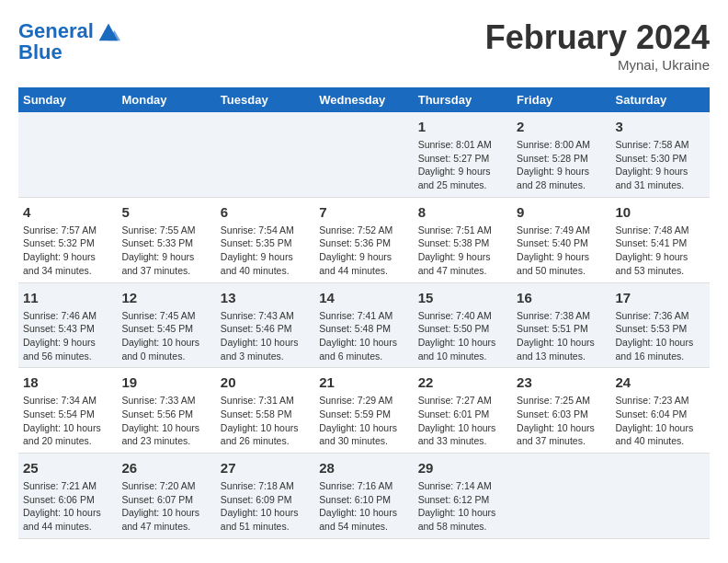 The width and height of the screenshot is (728, 563). What do you see at coordinates (561, 298) in the screenshot?
I see `day-number: 16` at bounding box center [561, 298].